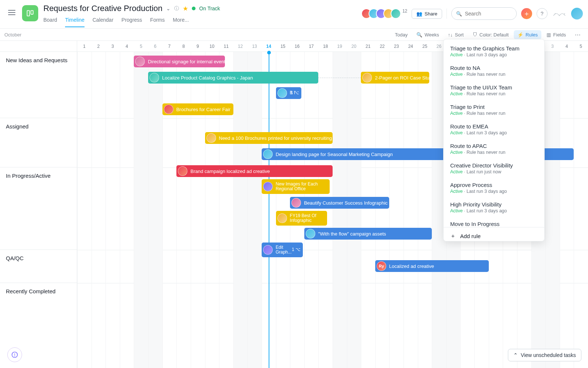 The width and height of the screenshot is (588, 368). Describe the element at coordinates (567, 46) in the screenshot. I see `day-header: 4` at that location.